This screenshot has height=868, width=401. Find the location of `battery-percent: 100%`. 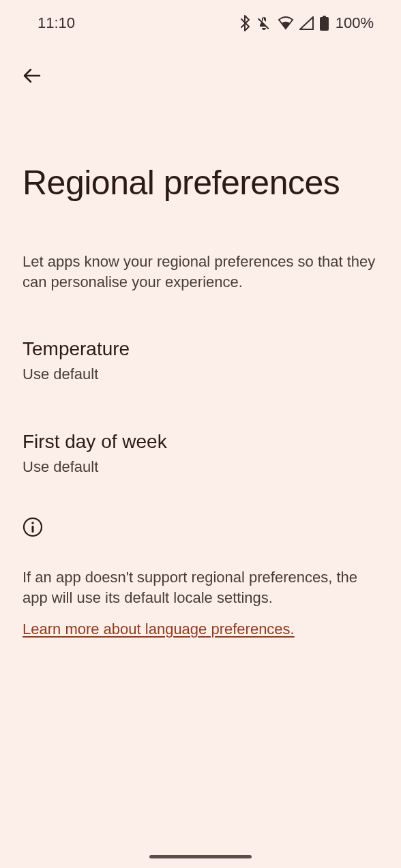

battery-percent: 100% is located at coordinates (355, 23).